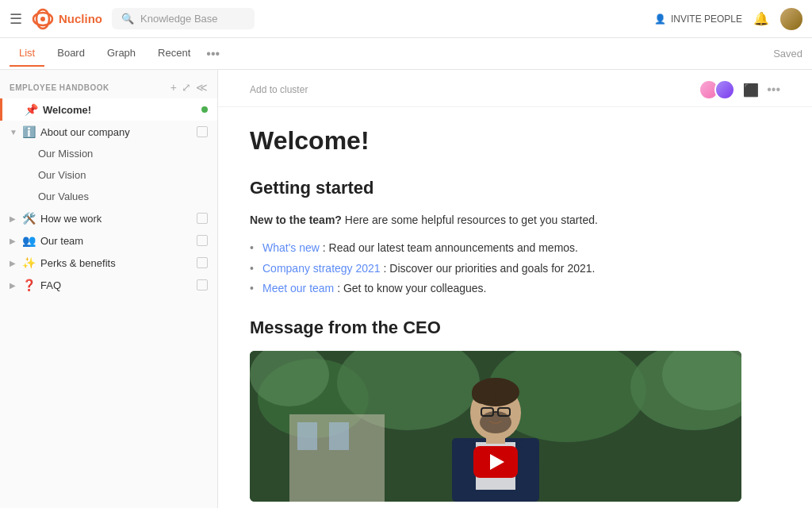  Describe the element at coordinates (71, 52) in the screenshot. I see `tab-board-label: Board` at that location.